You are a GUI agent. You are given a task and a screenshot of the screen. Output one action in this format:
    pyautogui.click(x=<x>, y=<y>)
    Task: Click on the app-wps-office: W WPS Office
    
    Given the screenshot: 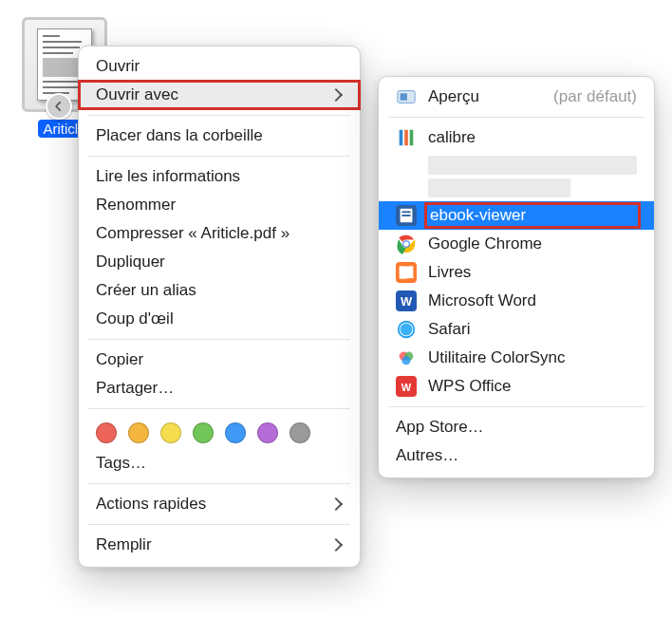 What is the action you would take?
    pyautogui.click(x=516, y=386)
    